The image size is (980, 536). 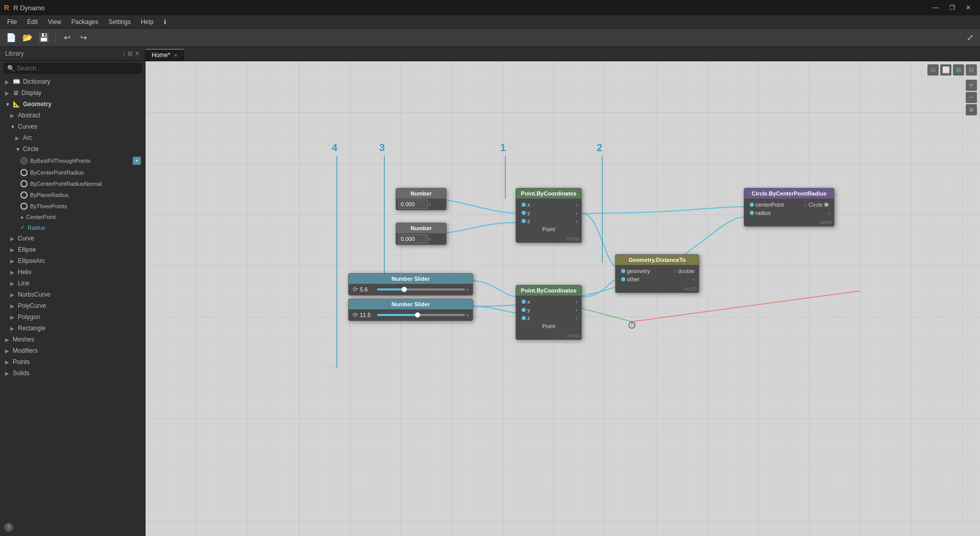 What do you see at coordinates (468, 315) in the screenshot?
I see `slider-arrow-2: ›` at bounding box center [468, 315].